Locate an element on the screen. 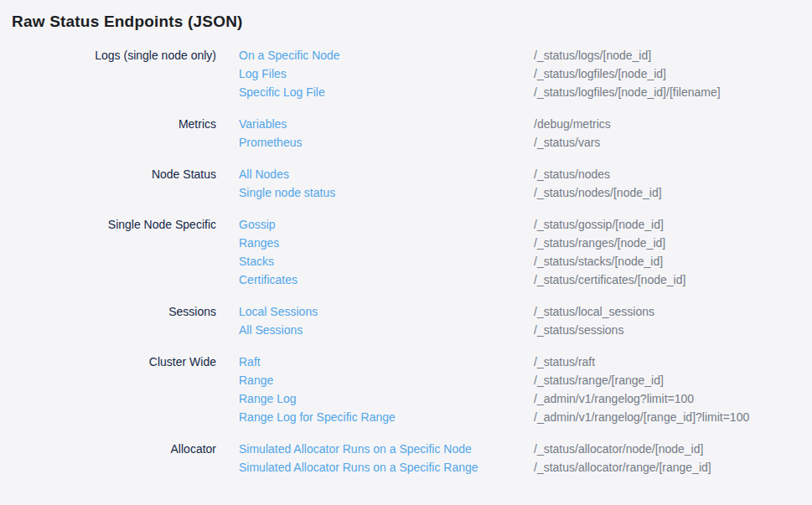 The width and height of the screenshot is (812, 505). endpoint-link: Range Log is located at coordinates (386, 399).